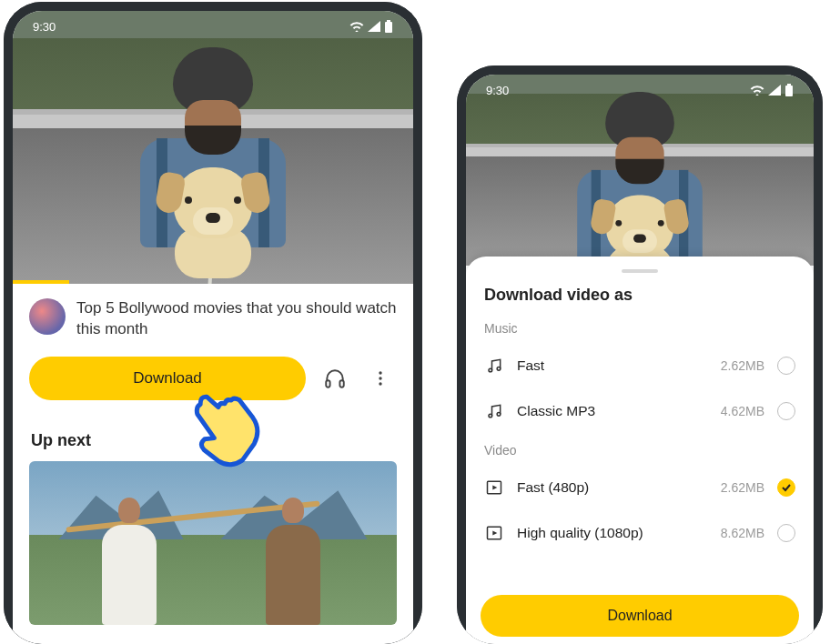  I want to click on action-row: Download, so click(213, 377).